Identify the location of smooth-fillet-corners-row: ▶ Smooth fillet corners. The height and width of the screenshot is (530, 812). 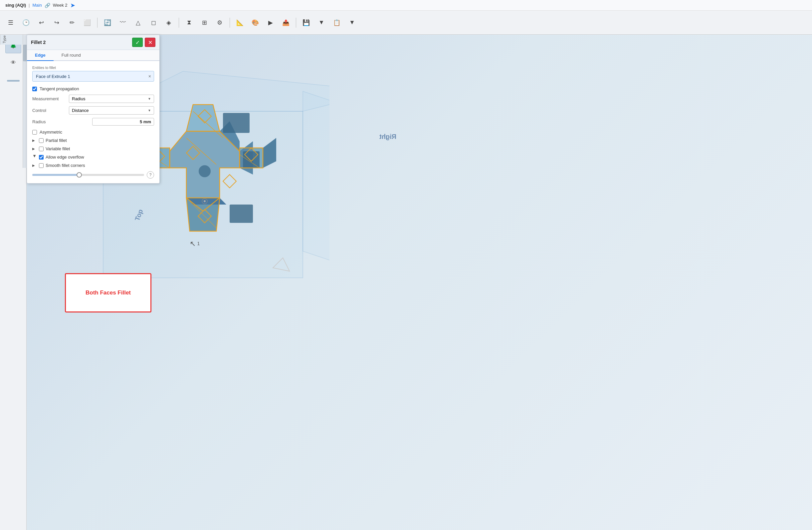
(93, 165).